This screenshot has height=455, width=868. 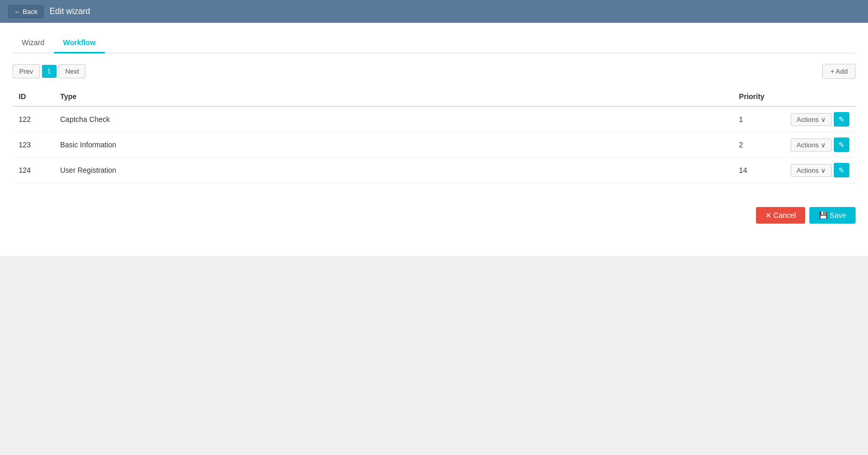 I want to click on tab-bar: Wizard Workflow, so click(x=434, y=44).